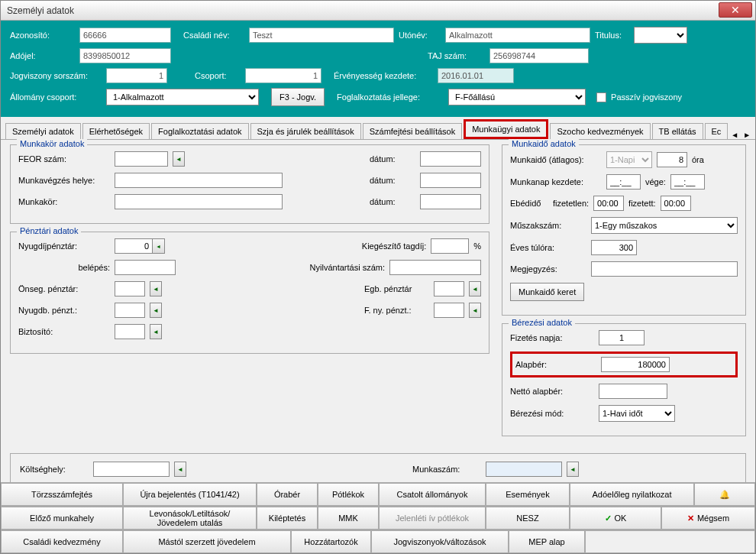 This screenshot has height=554, width=756. Describe the element at coordinates (637, 413) in the screenshot. I see `mod-select: 1-Havi időt` at that location.